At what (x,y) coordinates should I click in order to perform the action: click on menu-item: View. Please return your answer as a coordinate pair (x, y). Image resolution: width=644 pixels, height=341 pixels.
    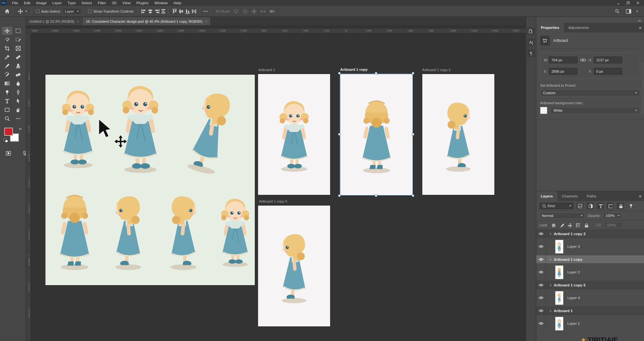
    Looking at the image, I should click on (127, 3).